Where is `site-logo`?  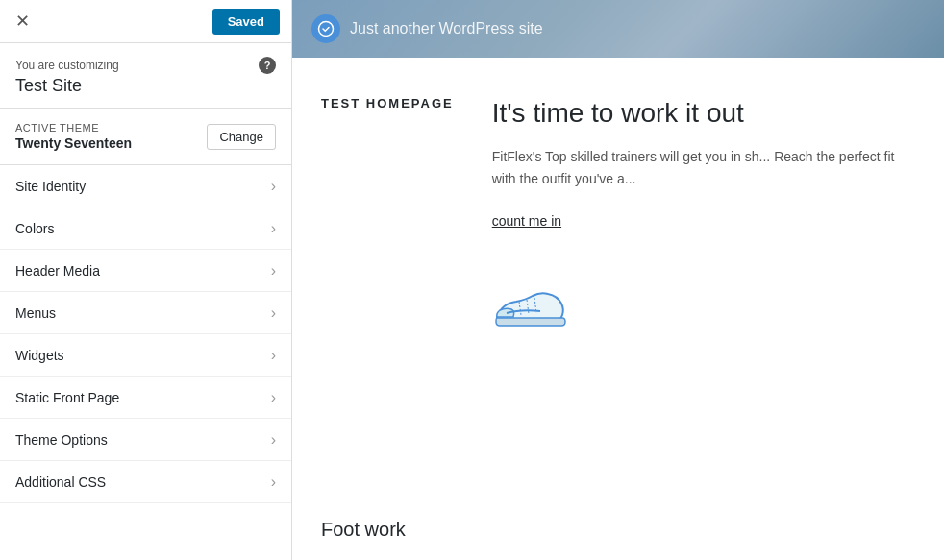
site-logo is located at coordinates (326, 29).